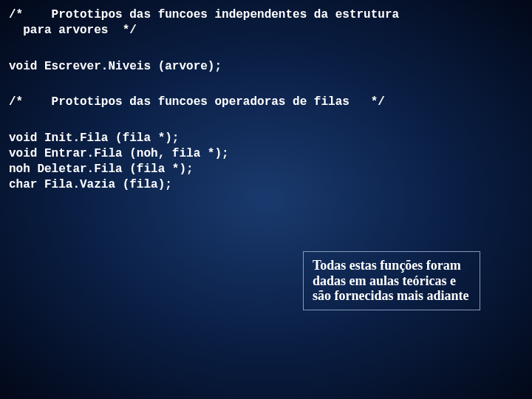  I want to click on note-text: Todas estas funções foram dadas em aulas…, so click(391, 281).